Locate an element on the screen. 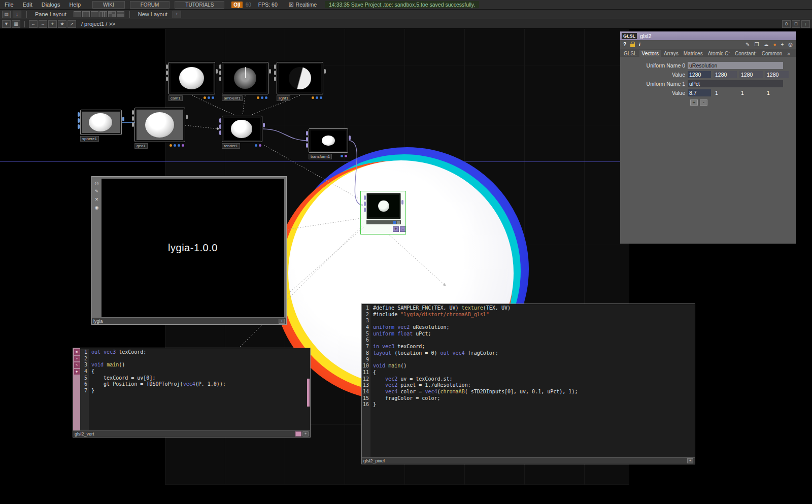  menu-file: File is located at coordinates (9, 5).